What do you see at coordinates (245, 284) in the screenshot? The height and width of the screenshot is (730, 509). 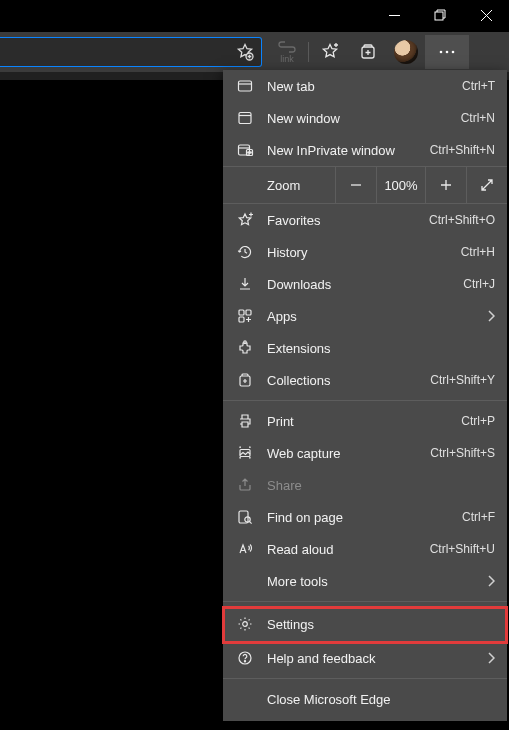 I see `download-icon` at bounding box center [245, 284].